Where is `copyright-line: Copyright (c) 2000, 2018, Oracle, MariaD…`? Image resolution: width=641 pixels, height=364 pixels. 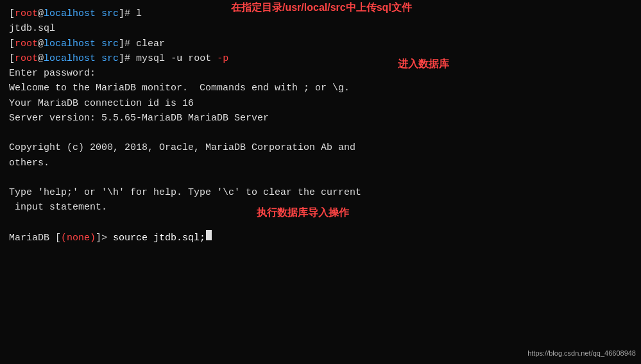 copyright-line: Copyright (c) 2000, 2018, Oracle, MariaD… is located at coordinates (182, 147).